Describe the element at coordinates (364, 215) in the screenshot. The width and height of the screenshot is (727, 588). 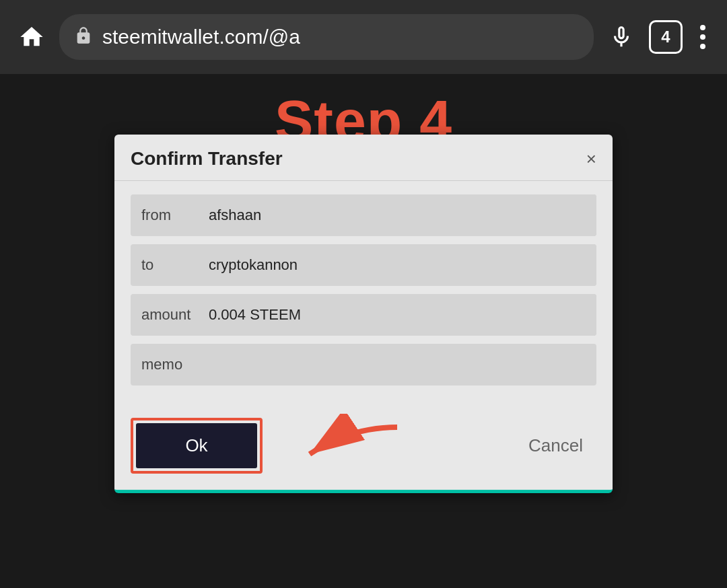
I see `form-row-from: from afshaan` at that location.